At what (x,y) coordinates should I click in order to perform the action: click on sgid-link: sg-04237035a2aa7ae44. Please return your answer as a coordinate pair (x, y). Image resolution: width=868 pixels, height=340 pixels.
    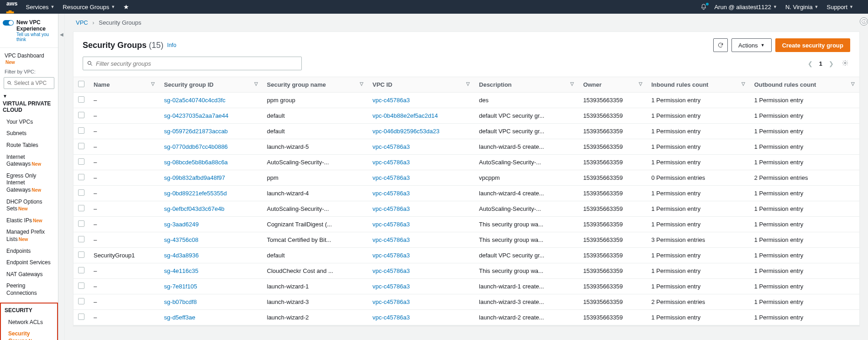
    Looking at the image, I should click on (196, 116).